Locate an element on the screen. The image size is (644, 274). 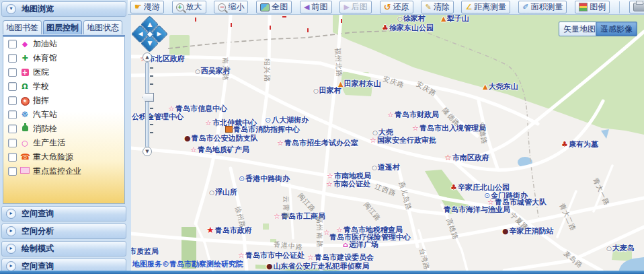
zoom-out-slider-button: ▼ is located at coordinates (147, 151).